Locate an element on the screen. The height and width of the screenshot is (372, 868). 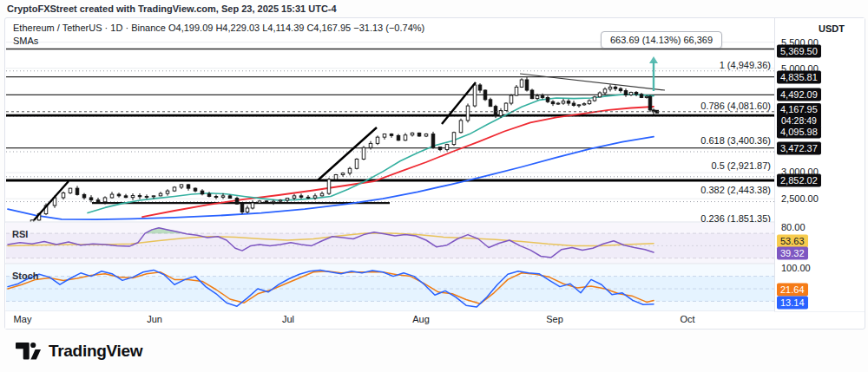
month-label-aug: Aug is located at coordinates (421, 319).